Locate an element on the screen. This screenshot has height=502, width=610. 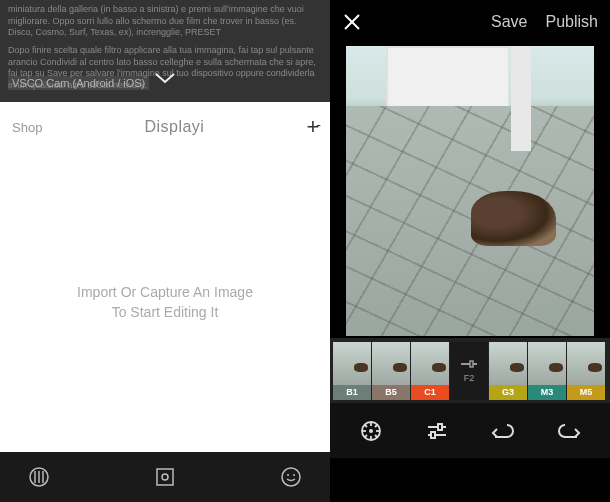
filter-tools-button: F2 is located at coordinates (469, 371).